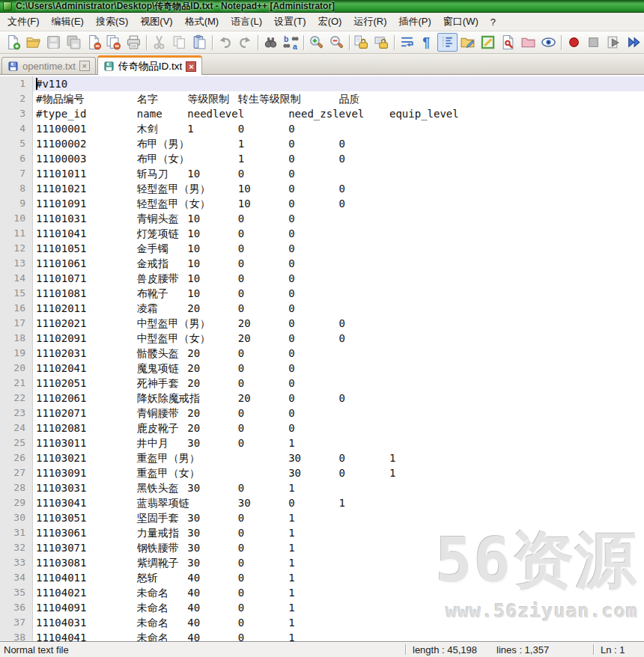 This screenshot has width=644, height=657. I want to click on menu-item-settings: 设置(T), so click(291, 22).